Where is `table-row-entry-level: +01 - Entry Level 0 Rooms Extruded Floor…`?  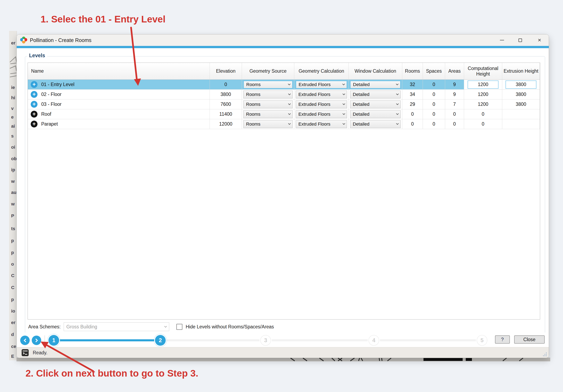
table-row-entry-level: +01 - Entry Level 0 Rooms Extruded Floor… is located at coordinates (284, 85).